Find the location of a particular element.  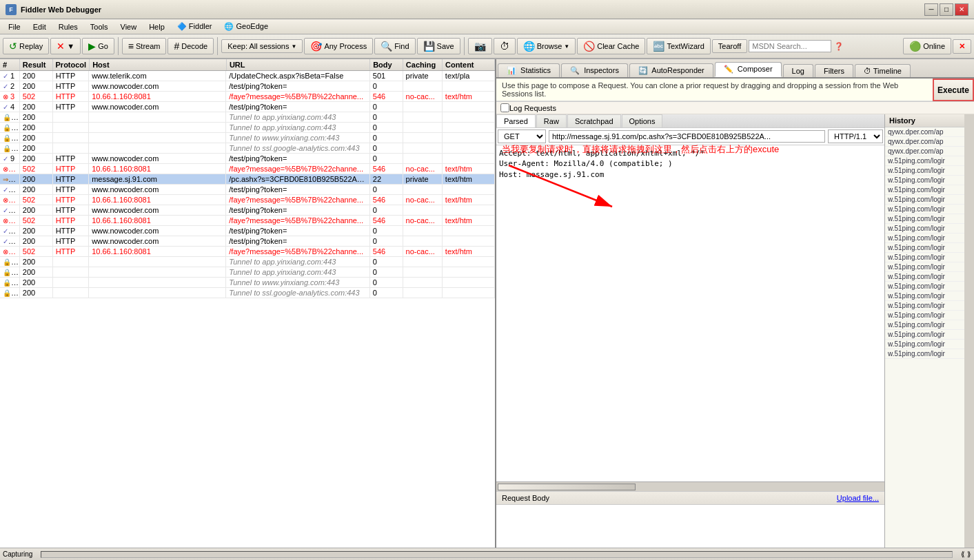

composer-hscroll is located at coordinates (691, 486).